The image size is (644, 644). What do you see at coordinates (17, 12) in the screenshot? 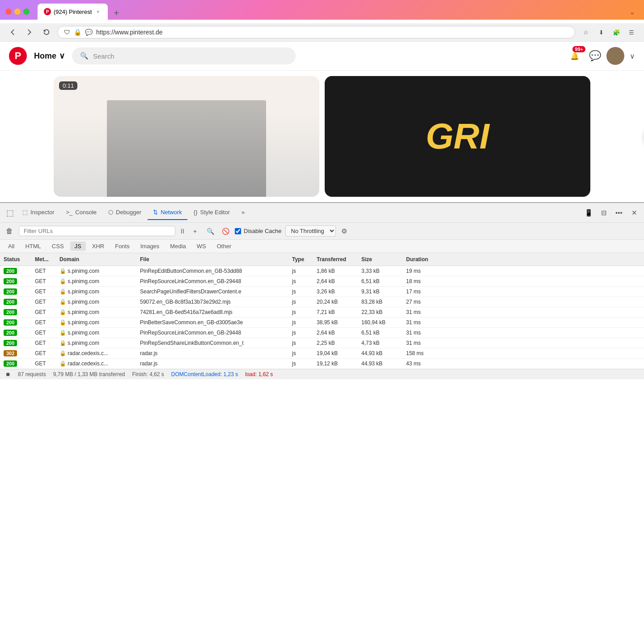
I see `minimize-button` at bounding box center [17, 12].